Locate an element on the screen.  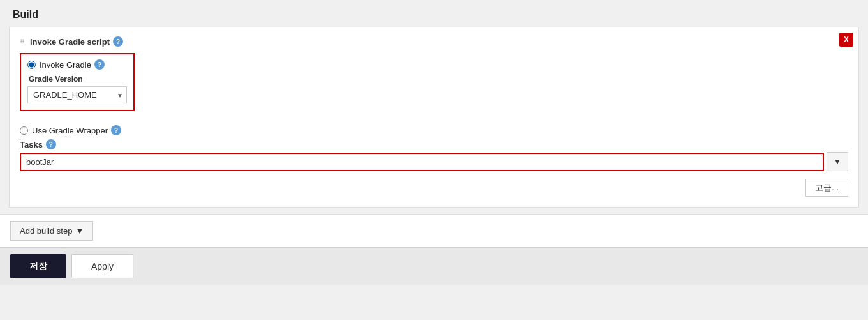
invoke-gradle-label: Invoke Gradle is located at coordinates (65, 65).